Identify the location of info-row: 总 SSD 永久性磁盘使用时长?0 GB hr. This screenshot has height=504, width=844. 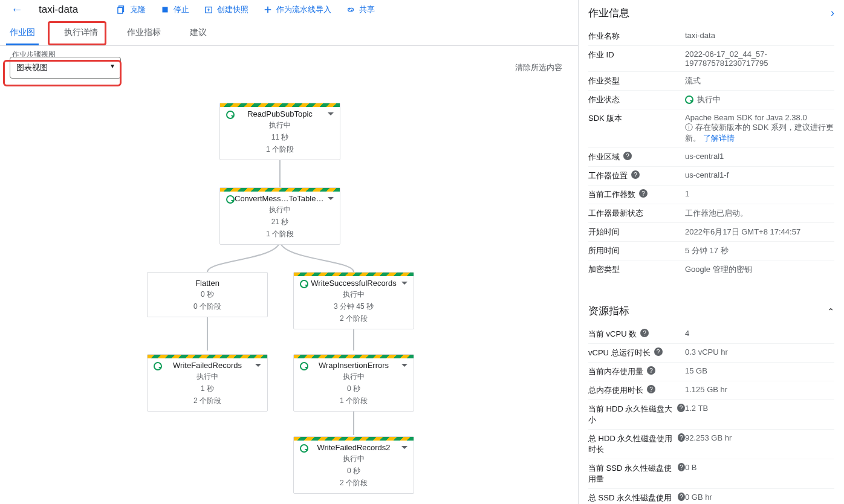
(711, 496).